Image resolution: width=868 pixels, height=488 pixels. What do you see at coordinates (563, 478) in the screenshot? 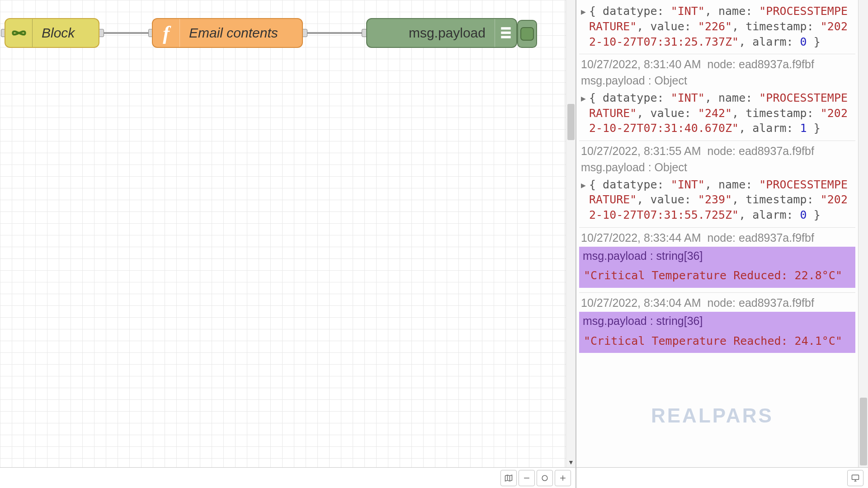
I see `plus-icon` at bounding box center [563, 478].